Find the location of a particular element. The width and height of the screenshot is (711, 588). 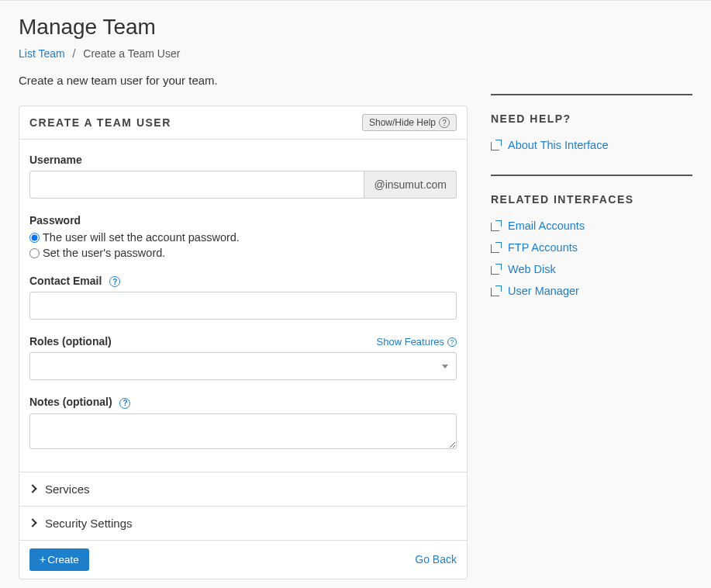

related-interfaces-section: RELATED INTERFACES Email Accounts FTP Ac… is located at coordinates (592, 236).